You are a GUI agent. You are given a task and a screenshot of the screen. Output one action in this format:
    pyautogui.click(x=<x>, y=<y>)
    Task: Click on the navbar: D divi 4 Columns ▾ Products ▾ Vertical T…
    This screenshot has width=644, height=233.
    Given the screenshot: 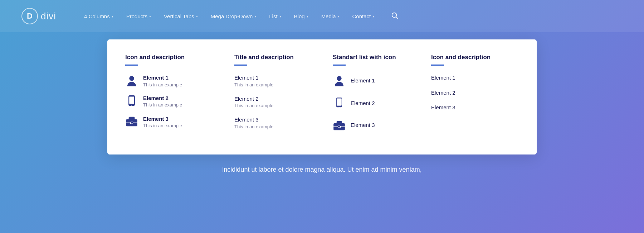 What is the action you would take?
    pyautogui.click(x=322, y=16)
    